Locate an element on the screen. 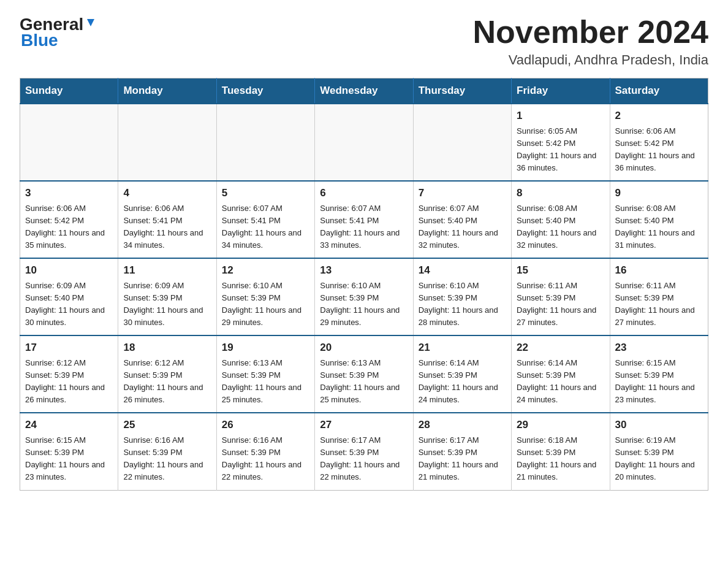 This screenshot has height=563, width=728. weekday-header-row: SundayMondayTuesdayWednesdayThursdayFrid… is located at coordinates (364, 91).